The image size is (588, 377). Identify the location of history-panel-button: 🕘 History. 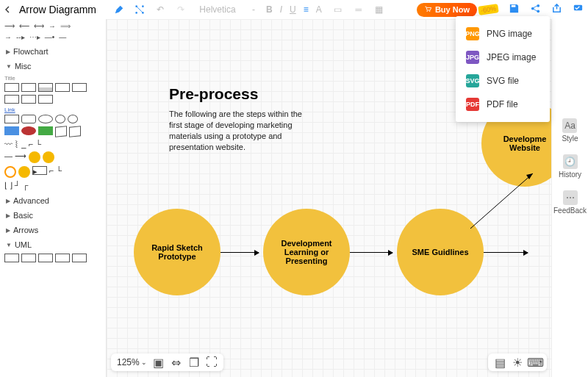
(570, 166).